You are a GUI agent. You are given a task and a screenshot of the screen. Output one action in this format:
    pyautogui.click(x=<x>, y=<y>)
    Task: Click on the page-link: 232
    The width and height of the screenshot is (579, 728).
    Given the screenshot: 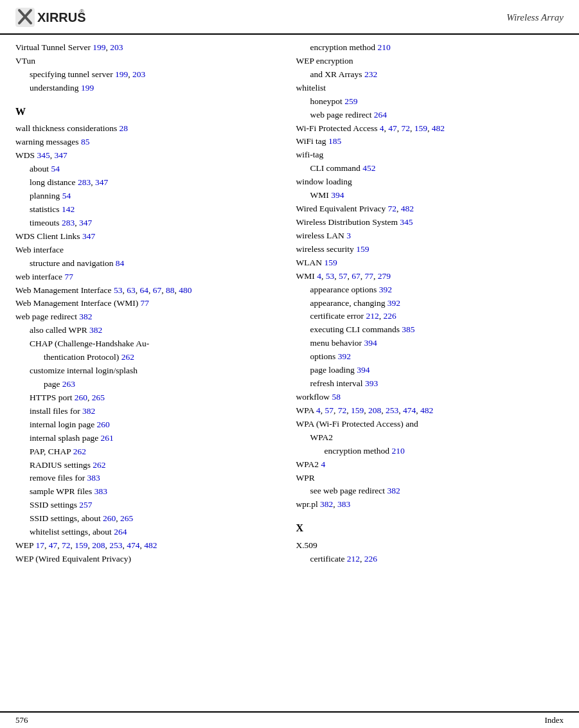 What is the action you would take?
    pyautogui.click(x=371, y=75)
    